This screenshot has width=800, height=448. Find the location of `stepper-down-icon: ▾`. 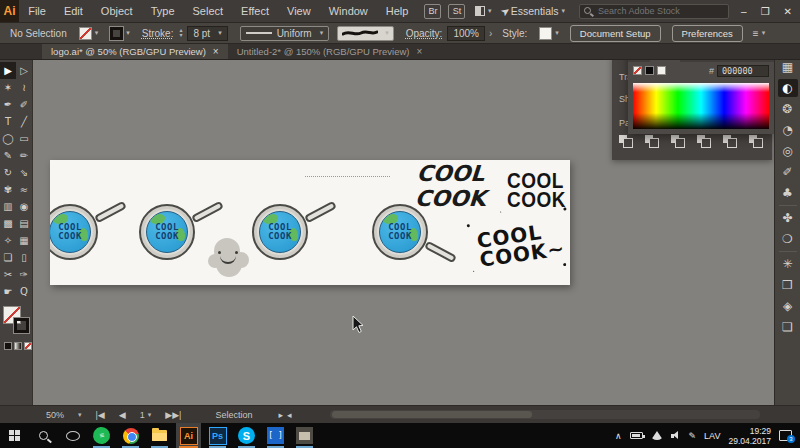

stepper-down-icon: ▾ is located at coordinates (180, 36).